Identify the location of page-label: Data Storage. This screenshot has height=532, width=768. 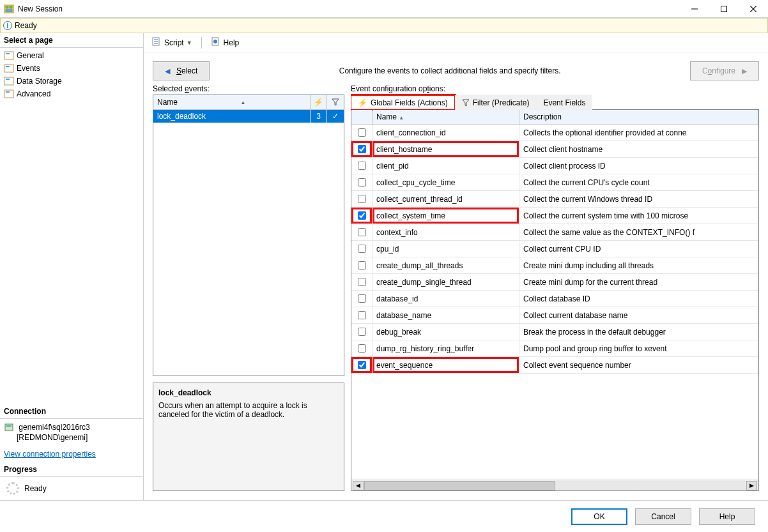
(40, 81).